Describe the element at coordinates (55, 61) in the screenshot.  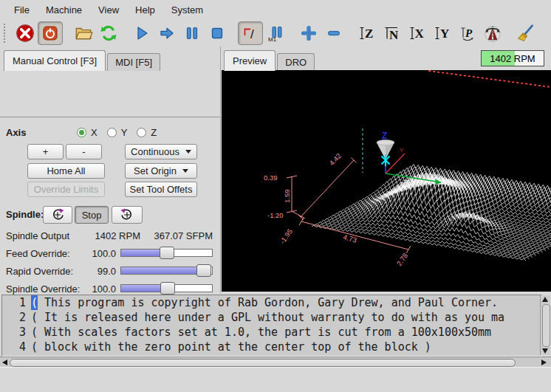
I see `tab-manual-control: Manual Control [F3]` at that location.